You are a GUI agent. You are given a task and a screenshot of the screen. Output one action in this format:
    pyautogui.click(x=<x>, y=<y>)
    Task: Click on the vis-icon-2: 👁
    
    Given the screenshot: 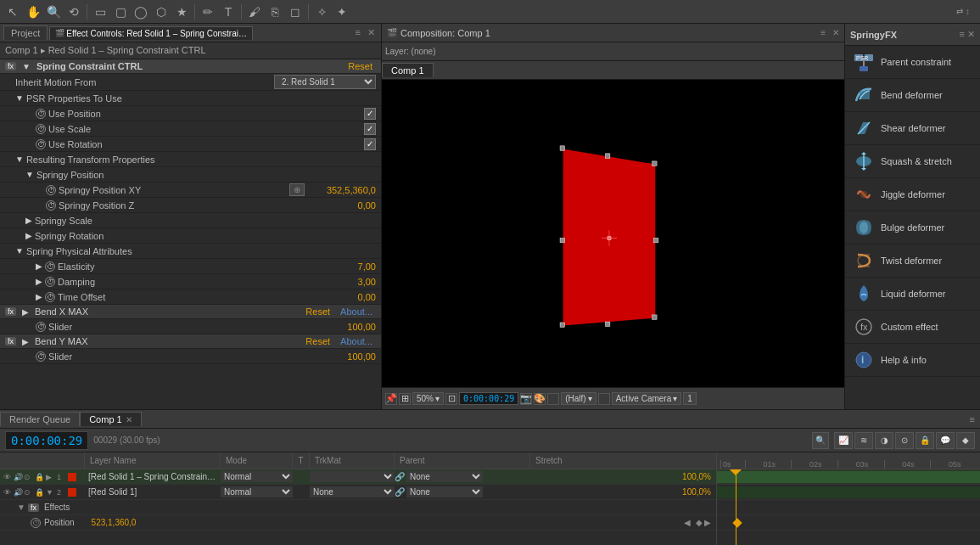 What is the action you would take?
    pyautogui.click(x=7, y=492)
    